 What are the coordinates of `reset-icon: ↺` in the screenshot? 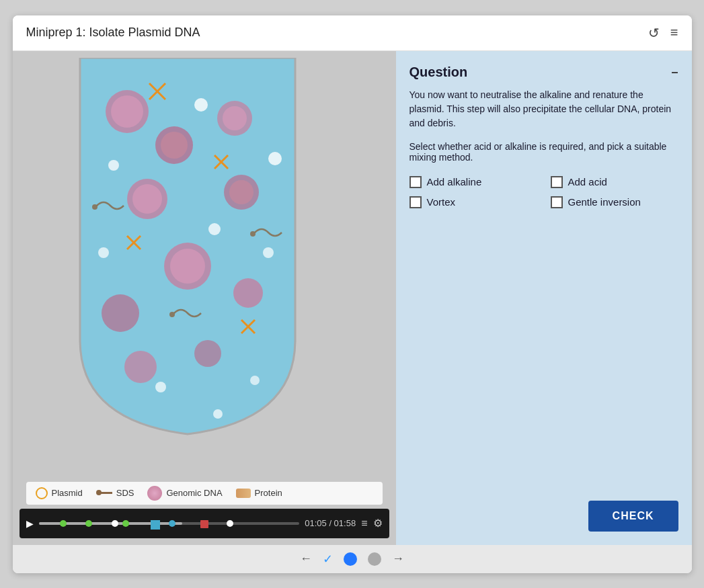 It's located at (654, 33).